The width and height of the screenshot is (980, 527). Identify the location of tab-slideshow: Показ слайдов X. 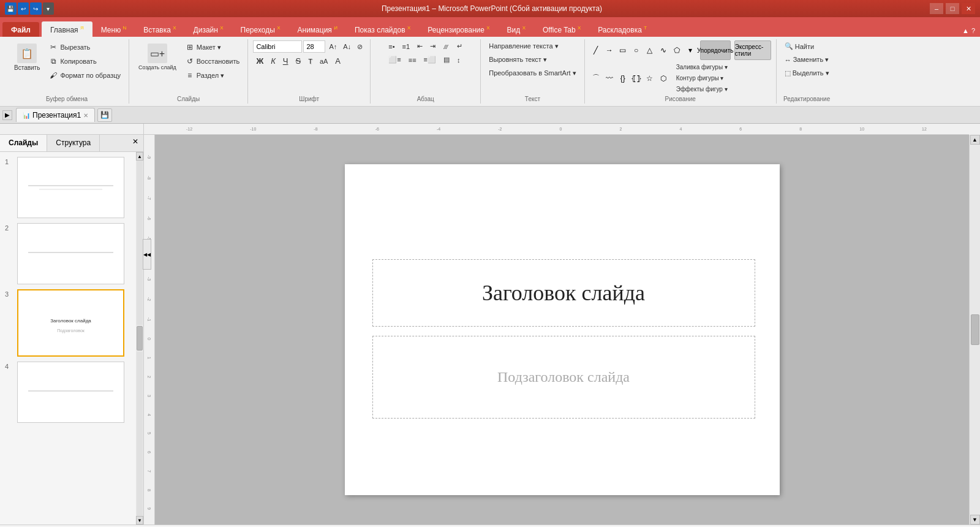
(382, 29).